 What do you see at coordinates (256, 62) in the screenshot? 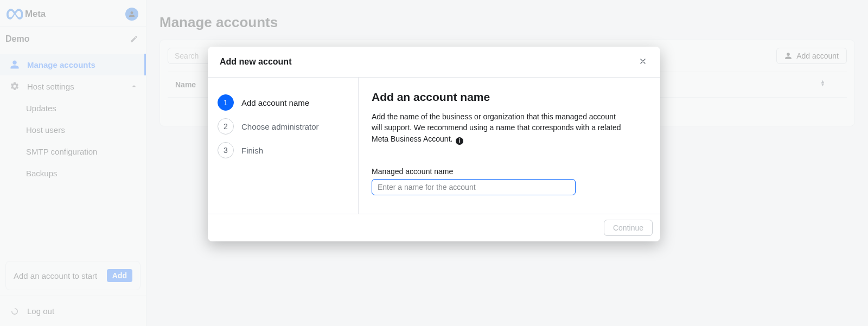
I see `modal-title: Add new account` at bounding box center [256, 62].